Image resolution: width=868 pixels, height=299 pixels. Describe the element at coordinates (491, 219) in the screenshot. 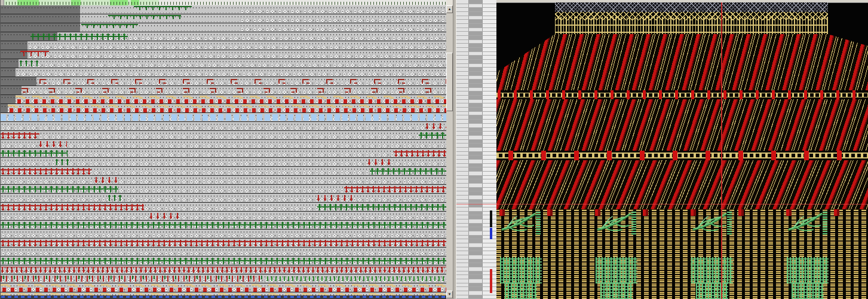

I see `selection-marker-bar` at that location.